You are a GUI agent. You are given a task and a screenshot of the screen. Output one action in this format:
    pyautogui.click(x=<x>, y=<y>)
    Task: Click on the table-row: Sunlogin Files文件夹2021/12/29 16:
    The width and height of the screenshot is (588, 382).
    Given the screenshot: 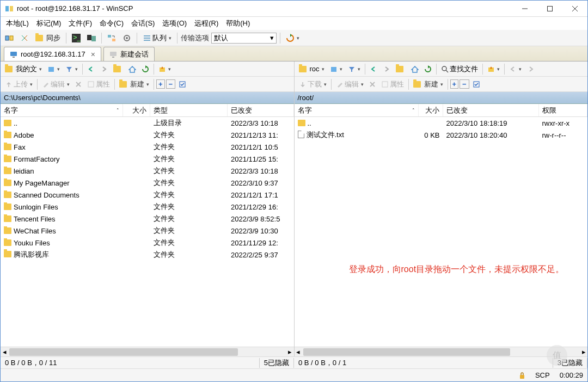 What is the action you would take?
    pyautogui.click(x=147, y=207)
    